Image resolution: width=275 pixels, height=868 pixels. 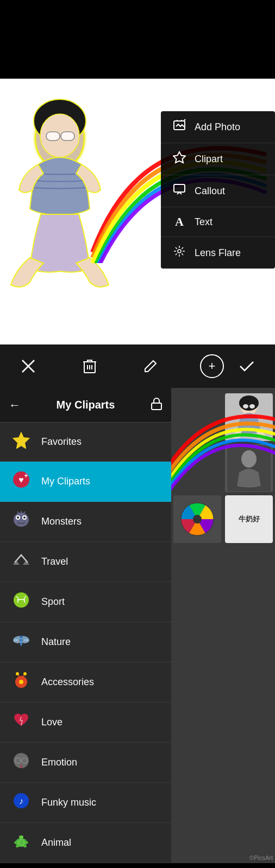 I want to click on person-figure, so click(x=76, y=187).